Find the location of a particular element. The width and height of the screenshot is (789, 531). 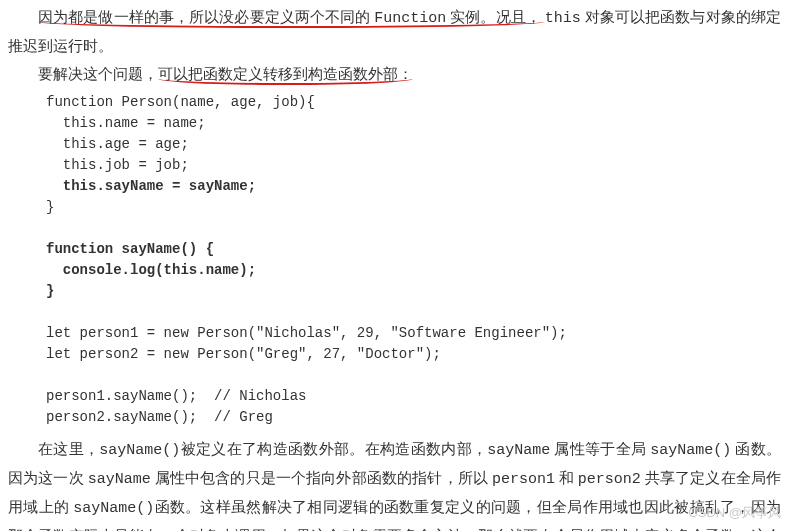

underline-segment-2: 可以把函数定义转移到构造函数外部： is located at coordinates (286, 76).